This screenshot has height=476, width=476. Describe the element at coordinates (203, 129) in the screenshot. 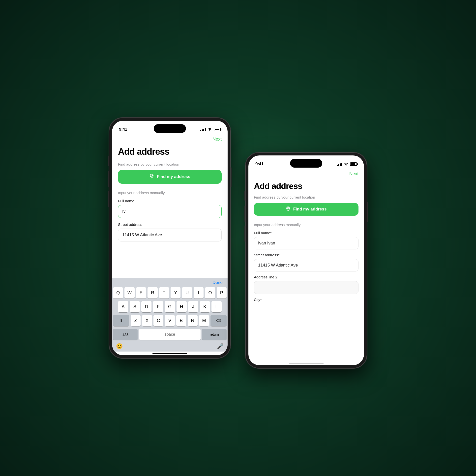

I see `signal-icon-left` at that location.